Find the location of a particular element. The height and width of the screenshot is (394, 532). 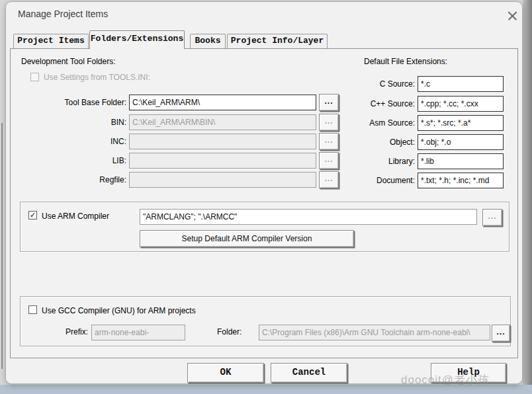

use-gcc-compiler-label: Use GCC Compiler (GNU) for ARM projects is located at coordinates (119, 311).